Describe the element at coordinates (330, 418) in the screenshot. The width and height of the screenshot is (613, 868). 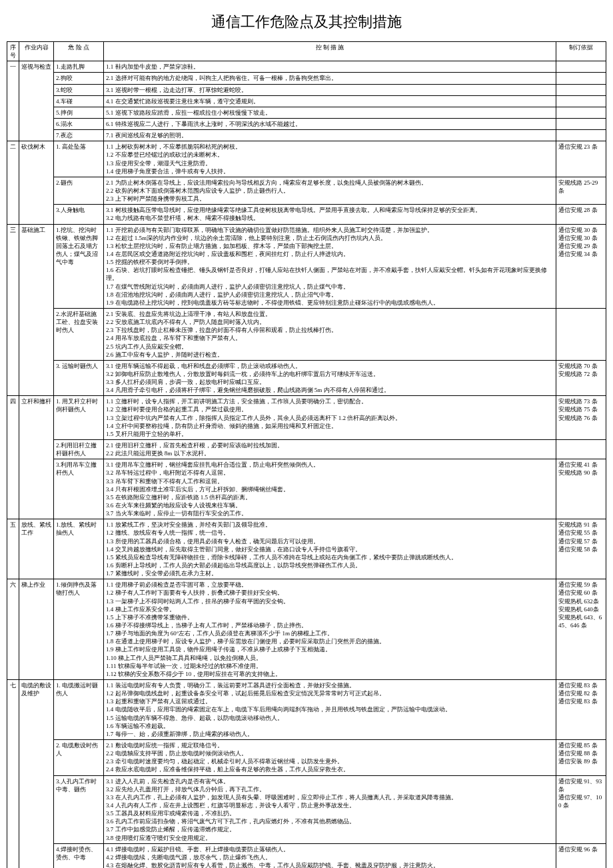
I see `measure-cell: 1.1 立撤杆时，设专人指挥，开工前讲明施工方法，安全措施，工作班人员要明确分工…` at that location.